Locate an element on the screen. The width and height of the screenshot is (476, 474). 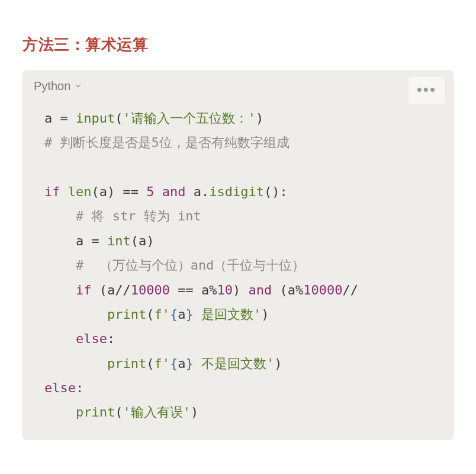
language-label: Python is located at coordinates (52, 87).